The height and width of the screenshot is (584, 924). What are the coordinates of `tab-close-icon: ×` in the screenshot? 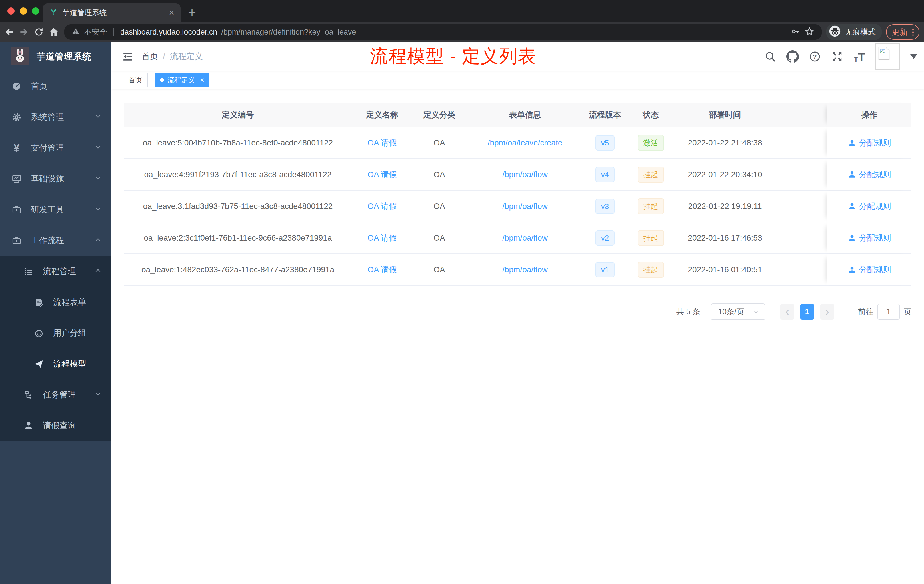 It's located at (172, 13).